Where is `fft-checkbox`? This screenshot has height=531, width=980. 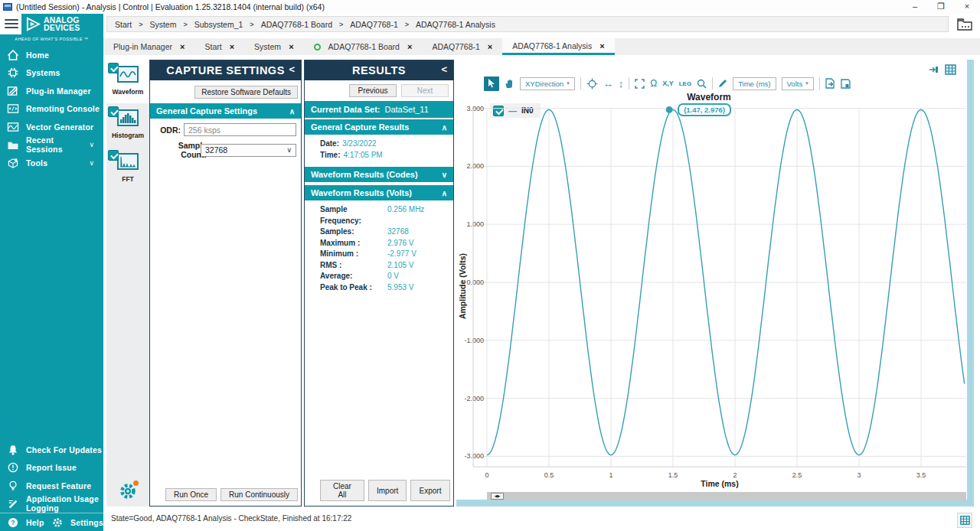 fft-checkbox is located at coordinates (113, 155).